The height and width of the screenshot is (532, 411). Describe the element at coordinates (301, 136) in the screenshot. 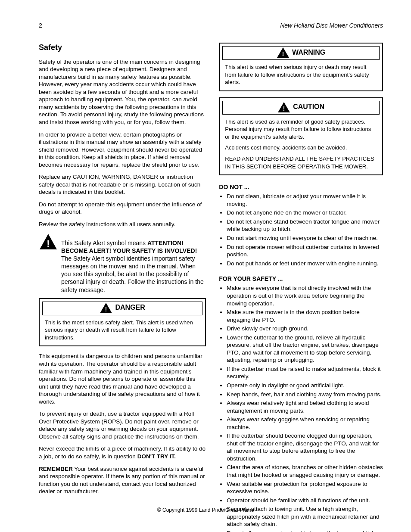

I see `caution-box: ! CAUTION This alert is used as a remind…` at that location.